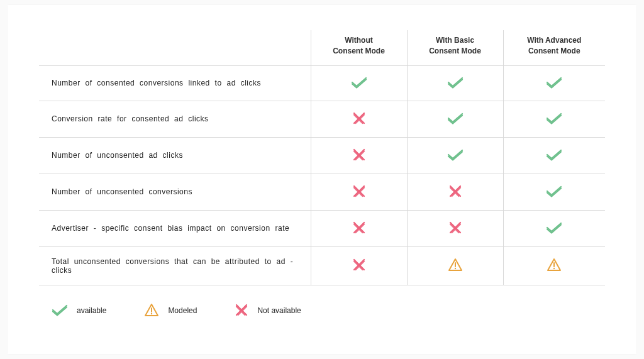 This screenshot has height=359, width=644. I want to click on col-header-1: Without Consent Mode, so click(358, 48).